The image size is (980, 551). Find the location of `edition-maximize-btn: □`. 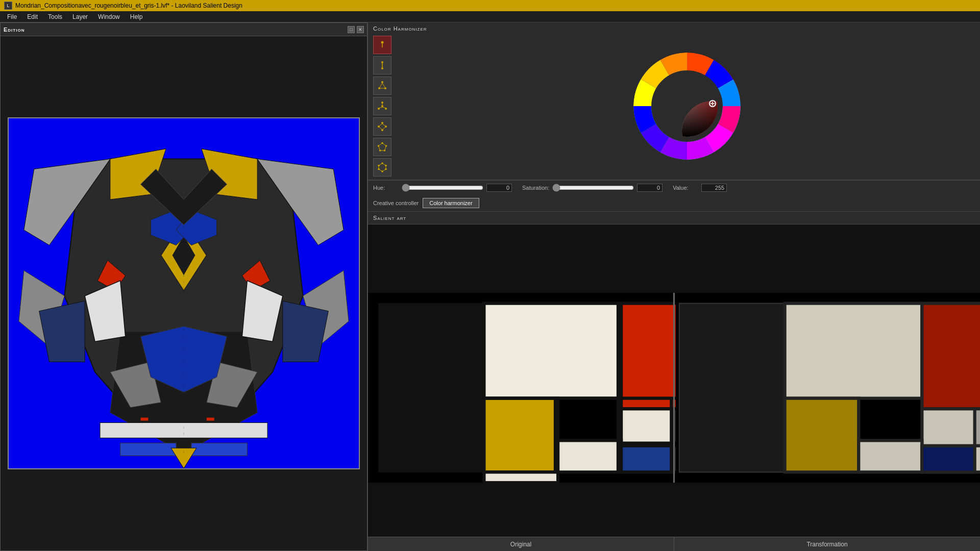

edition-maximize-btn: □ is located at coordinates (351, 30).